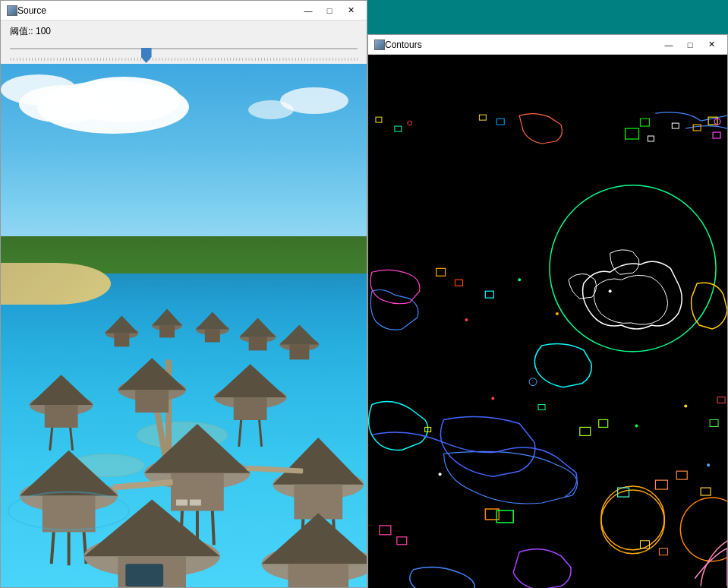 The image size is (728, 588). Describe the element at coordinates (308, 11) in the screenshot. I see `source-minimize-button: —` at that location.